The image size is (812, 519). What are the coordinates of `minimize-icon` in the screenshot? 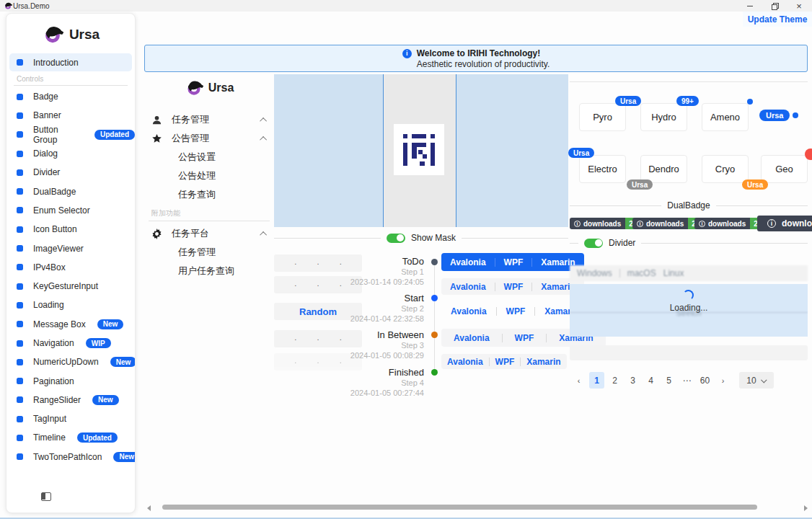 It's located at (750, 6).